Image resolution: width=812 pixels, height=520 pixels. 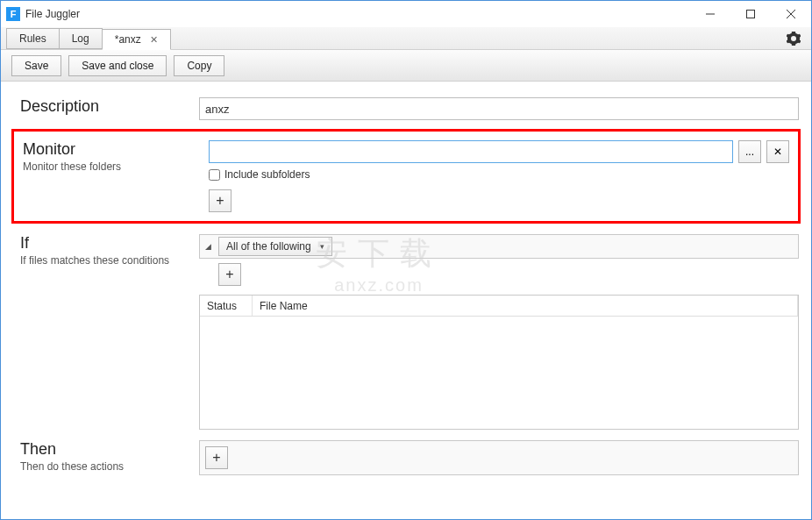 I want to click on browse-folder-button: ..., so click(x=750, y=152).